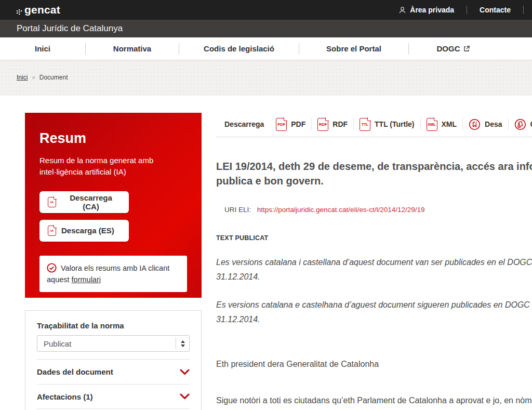 This screenshot has height=410, width=532. What do you see at coordinates (266, 78) in the screenshot?
I see `breadcrumb-band: Inici > Document` at bounding box center [266, 78].